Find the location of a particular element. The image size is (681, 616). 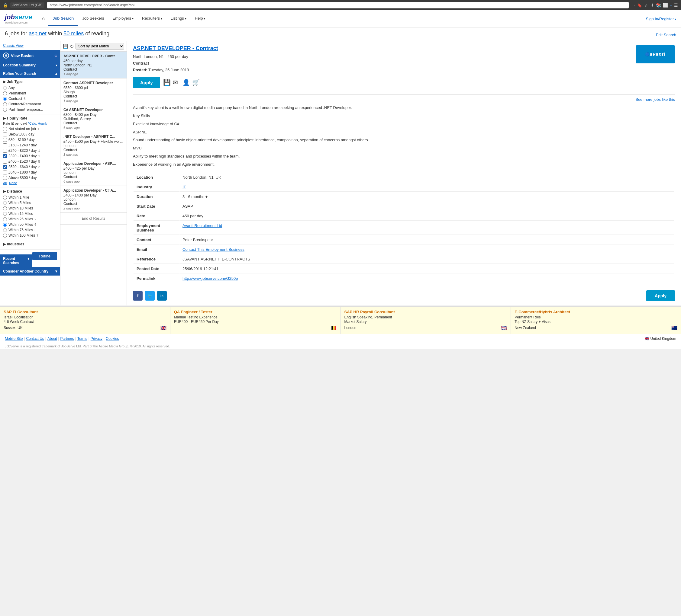

rate-160-240: £160 - £240 / day is located at coordinates (30, 145).